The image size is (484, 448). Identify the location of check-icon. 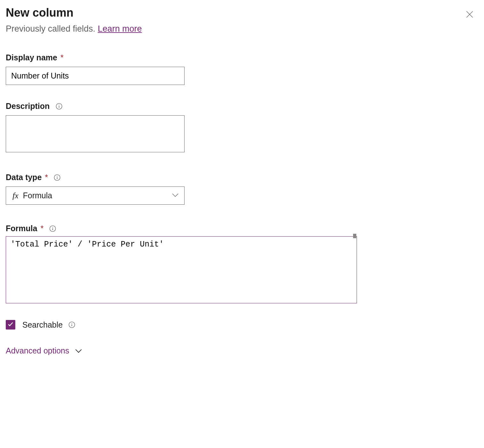
(11, 325).